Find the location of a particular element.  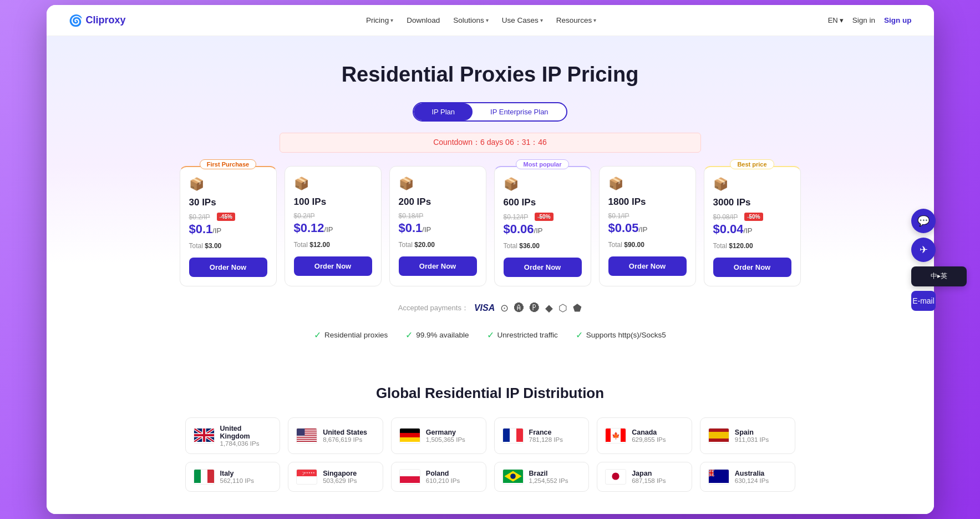

order-btn-2: Order Now is located at coordinates (333, 266).